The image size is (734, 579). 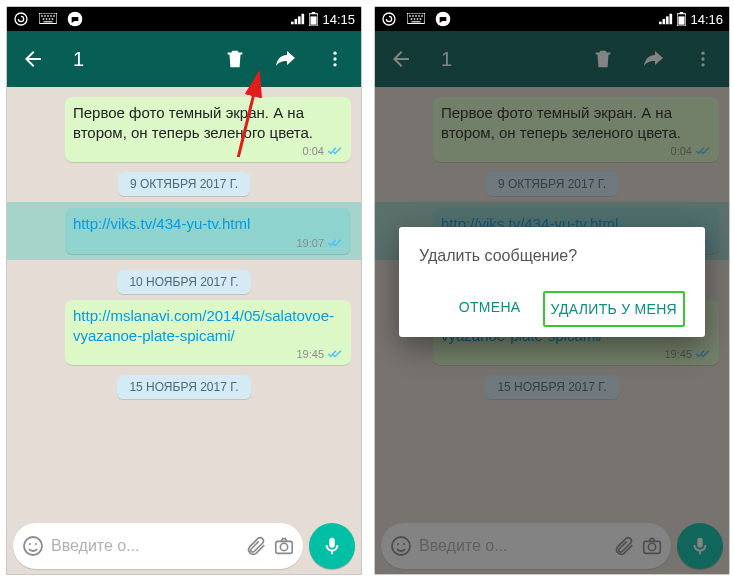 What do you see at coordinates (208, 332) in the screenshot?
I see `message-bubble: http://mslanavi.com/2014/05/salatovoe-vy…` at bounding box center [208, 332].